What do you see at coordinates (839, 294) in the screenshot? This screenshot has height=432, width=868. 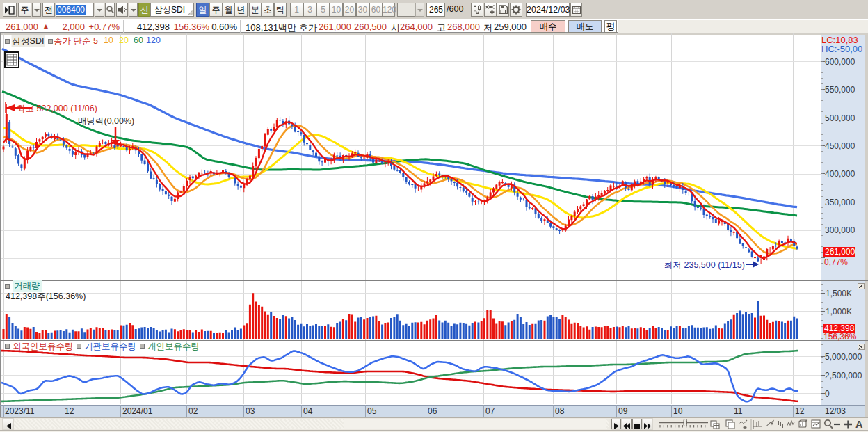 I see `svg-text: 1,500K` at bounding box center [839, 294].